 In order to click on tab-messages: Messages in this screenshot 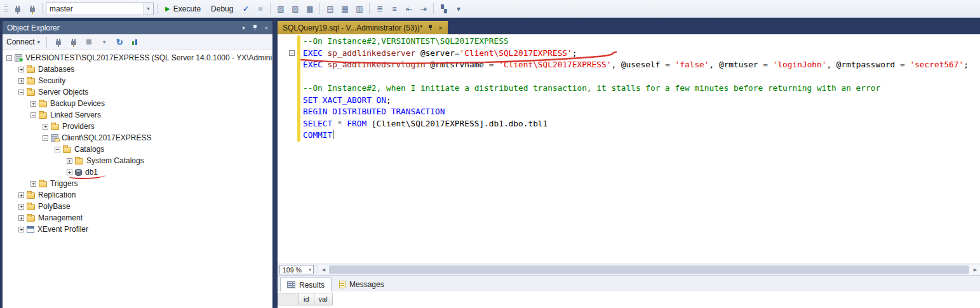, I will do `click(362, 285)`.